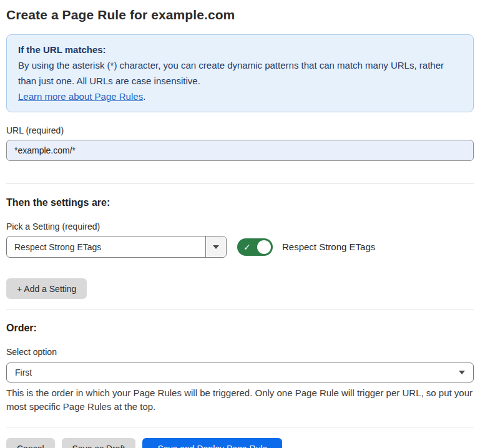 The height and width of the screenshot is (448, 480). Describe the element at coordinates (240, 352) in the screenshot. I see `order-select-label: Select option` at that location.